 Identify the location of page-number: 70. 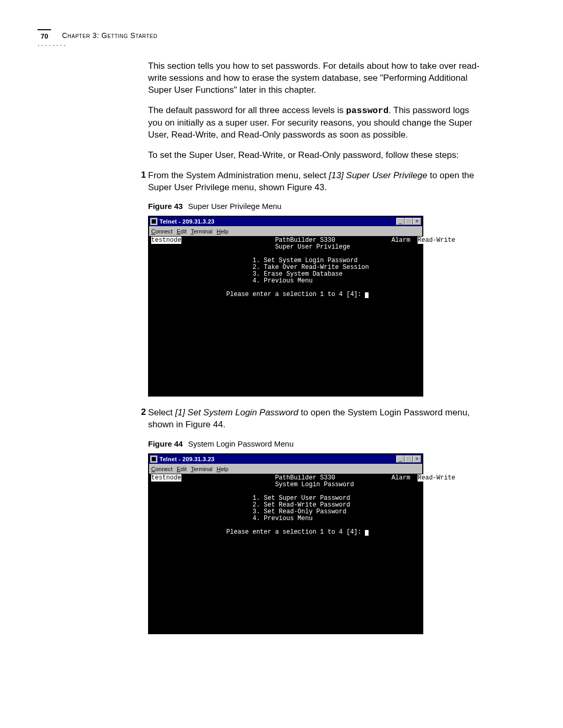
(44, 34).